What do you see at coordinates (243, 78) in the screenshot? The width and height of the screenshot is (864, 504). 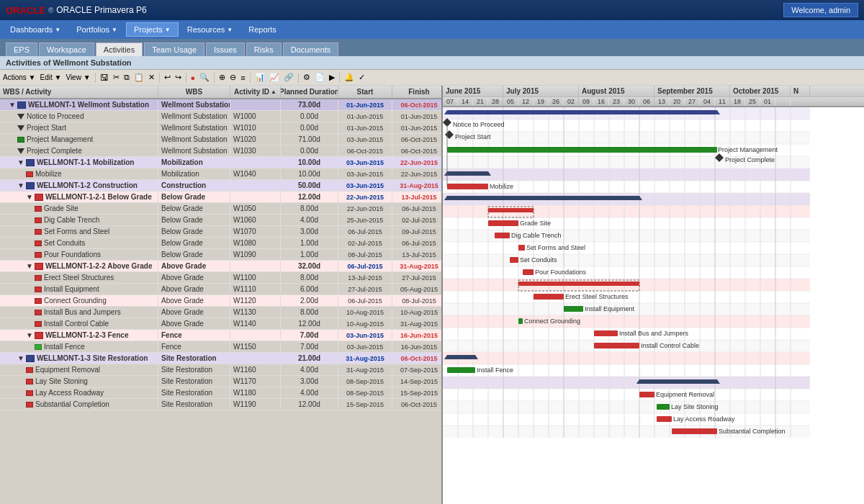 I see `tb-icon12: ≡` at bounding box center [243, 78].